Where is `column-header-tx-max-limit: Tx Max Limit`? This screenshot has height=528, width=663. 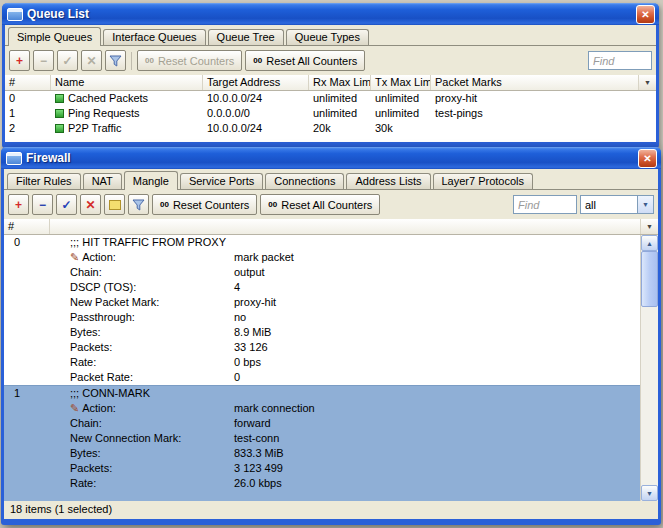 column-header-tx-max-limit: Tx Max Limit is located at coordinates (401, 82).